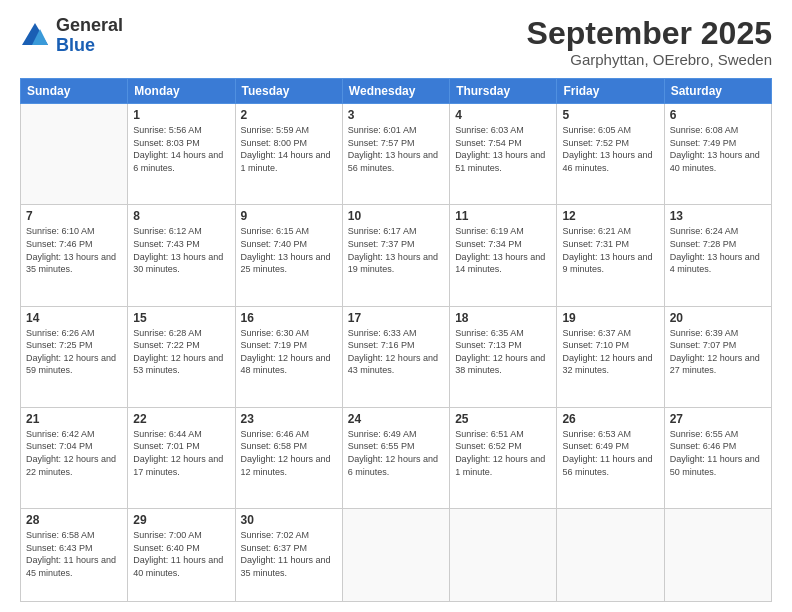 The height and width of the screenshot is (612, 792). I want to click on day-number: 26, so click(610, 419).